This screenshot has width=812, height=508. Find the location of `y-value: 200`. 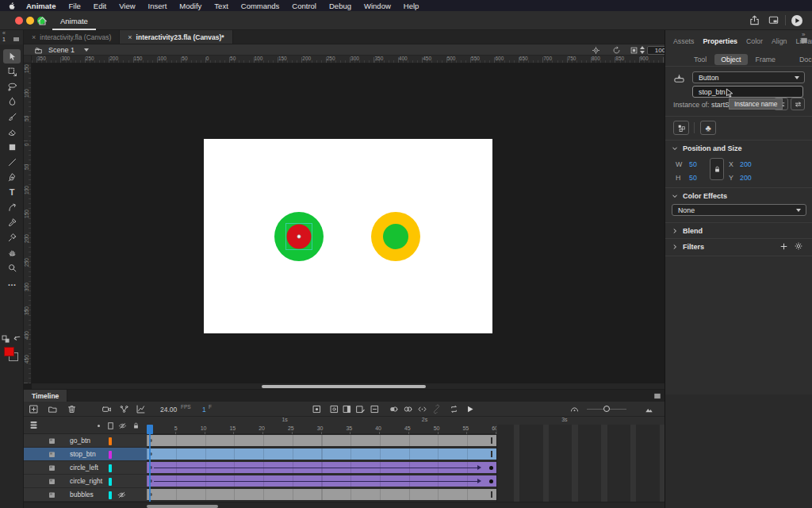

y-value: 200 is located at coordinates (745, 178).